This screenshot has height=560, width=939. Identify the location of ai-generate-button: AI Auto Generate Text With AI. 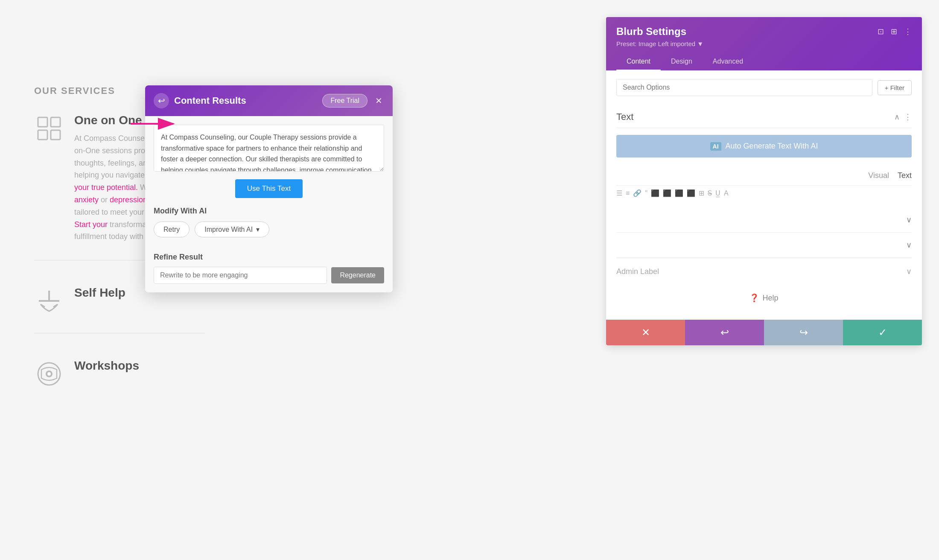
(764, 146).